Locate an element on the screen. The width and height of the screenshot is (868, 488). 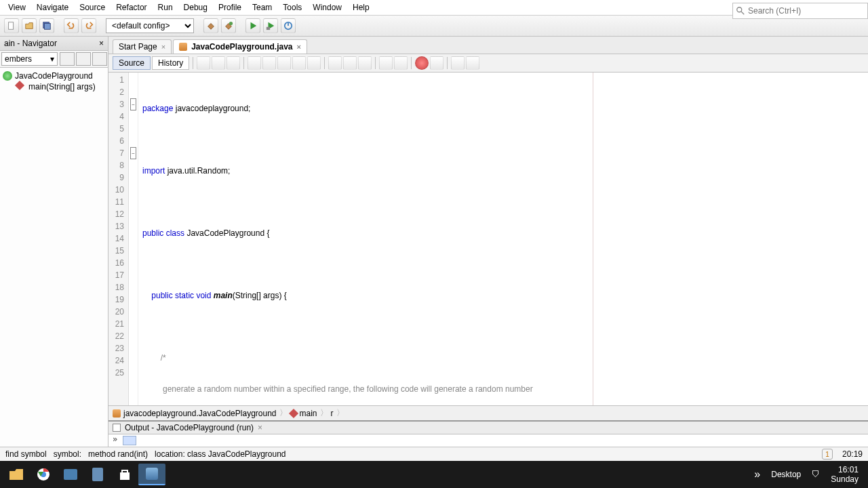
navigator-toolbar: embers▾ is located at coordinates (54, 60).